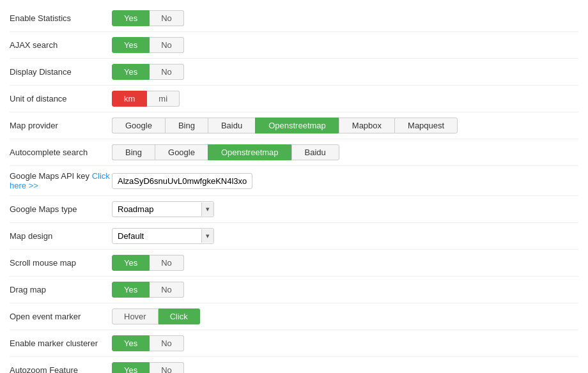 Image resolution: width=588 pixels, height=373 pixels. What do you see at coordinates (167, 368) in the screenshot?
I see `btn-no-autozoom-feature: No` at bounding box center [167, 368].